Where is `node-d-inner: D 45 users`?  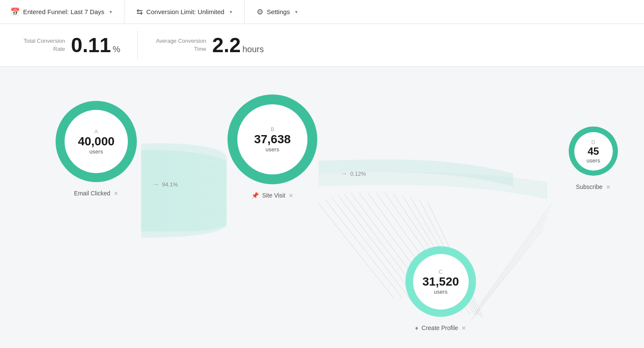 node-d-inner: D 45 users is located at coordinates (594, 151).